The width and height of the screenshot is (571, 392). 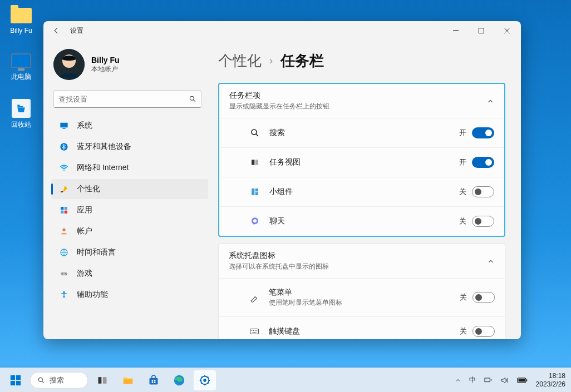 I want to click on group-subtitle: 选择可以在系统托盘中显示的图标, so click(x=279, y=267).